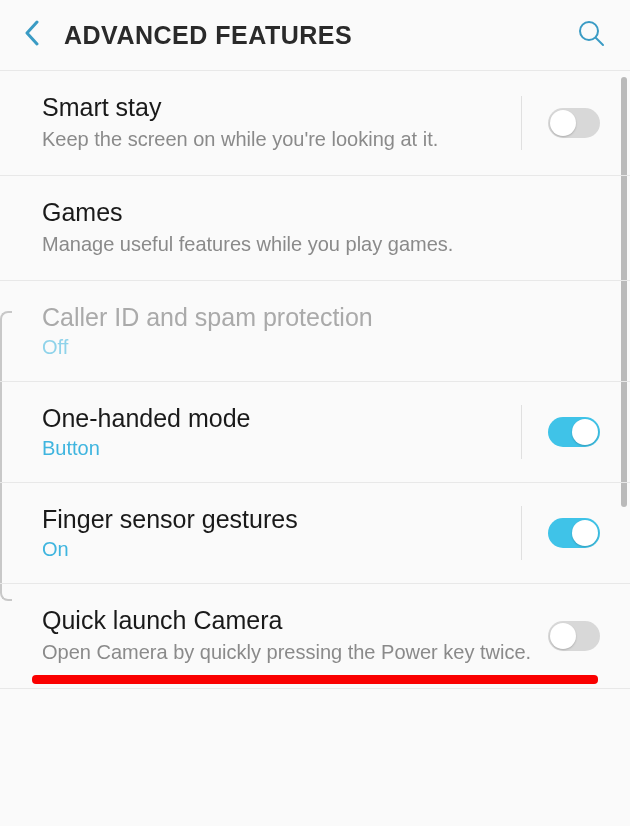 This screenshot has height=826, width=630. What do you see at coordinates (274, 520) in the screenshot?
I see `item-title: Finger sensor gestures` at bounding box center [274, 520].